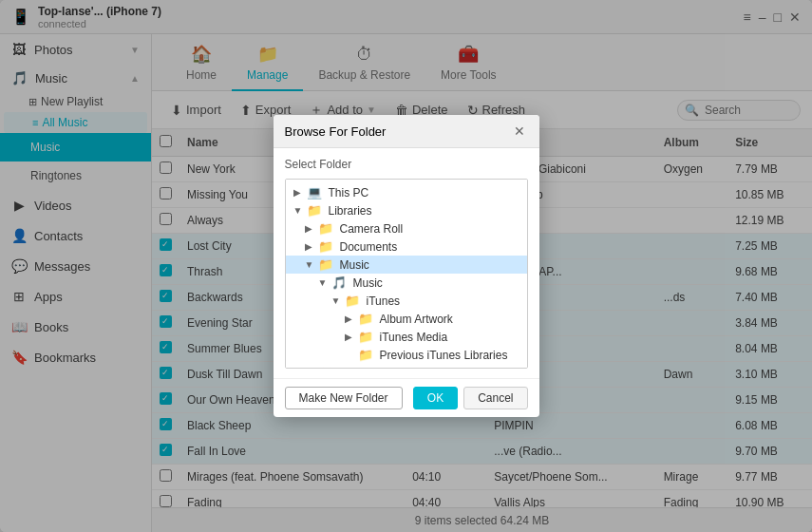 The height and width of the screenshot is (532, 812). Describe the element at coordinates (361, 369) in the screenshot. I see `tree-item-label: Pictures` at that location.